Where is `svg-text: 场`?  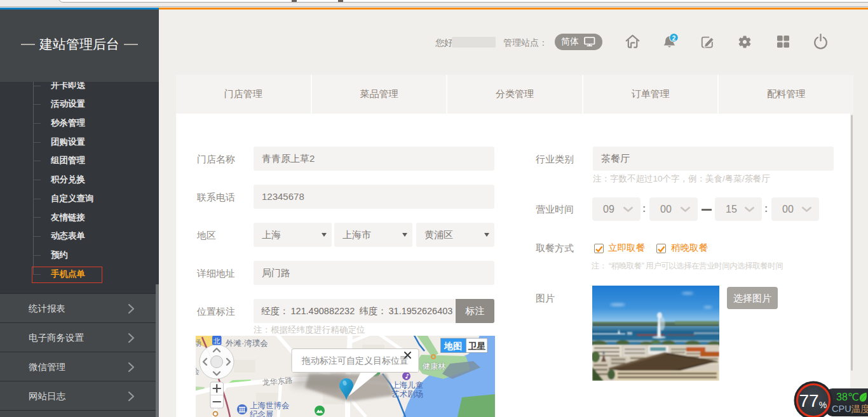 svg-text: 场 is located at coordinates (198, 343).